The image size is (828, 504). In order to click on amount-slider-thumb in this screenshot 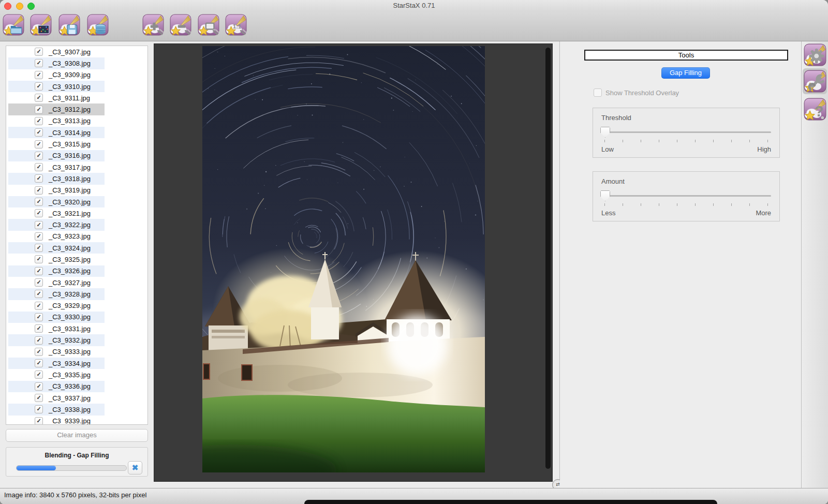, I will do `click(605, 196)`.